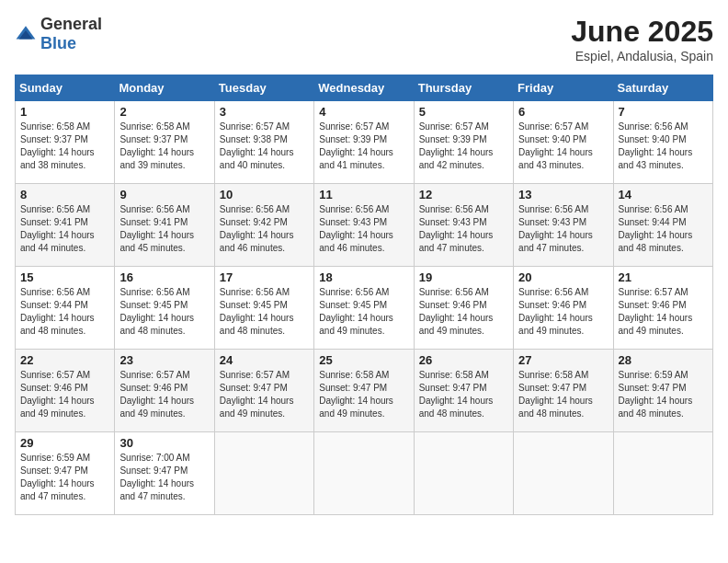 The height and width of the screenshot is (563, 728). Describe the element at coordinates (563, 278) in the screenshot. I see `day-number: 20` at that location.